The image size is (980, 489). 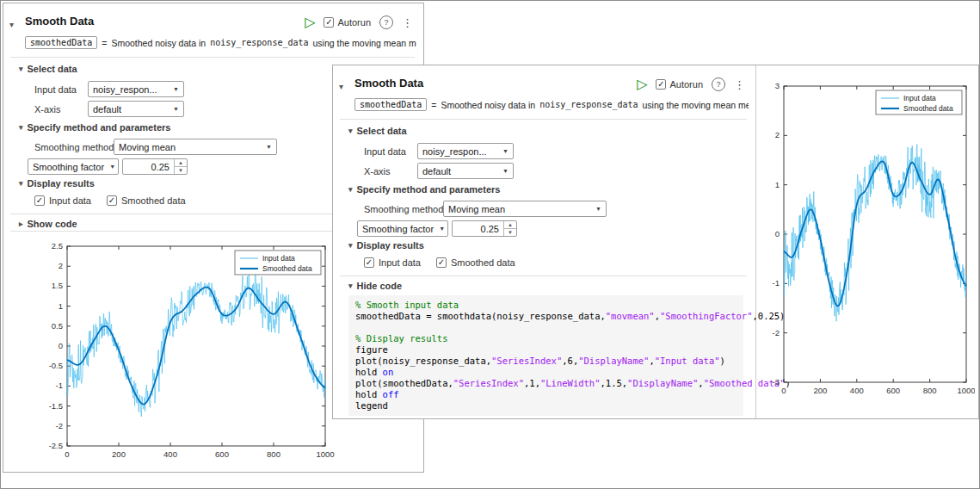 What do you see at coordinates (545, 356) in the screenshot?
I see `code-block: % Smooth input datasmoothedData = smooth…` at bounding box center [545, 356].